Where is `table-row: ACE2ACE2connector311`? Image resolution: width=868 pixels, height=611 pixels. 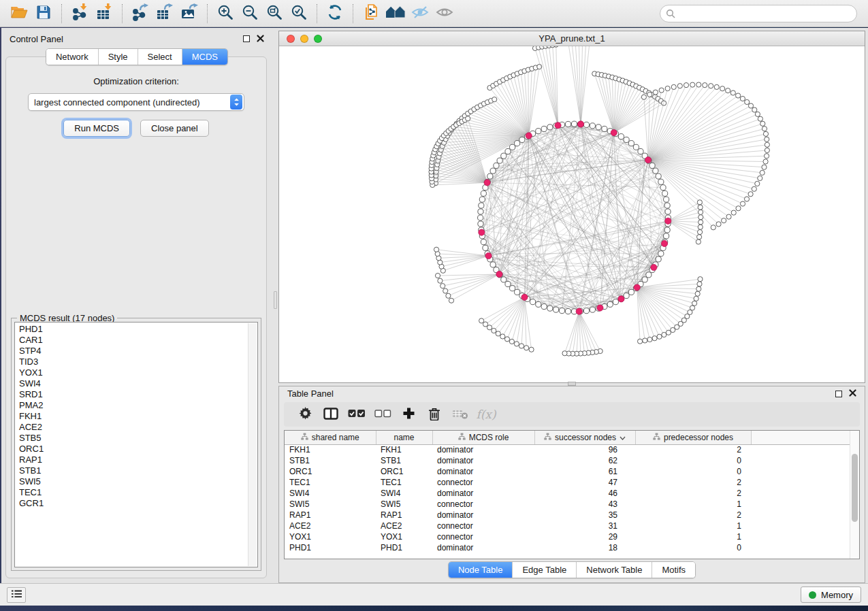
table-row: ACE2ACE2connector311 is located at coordinates (568, 526).